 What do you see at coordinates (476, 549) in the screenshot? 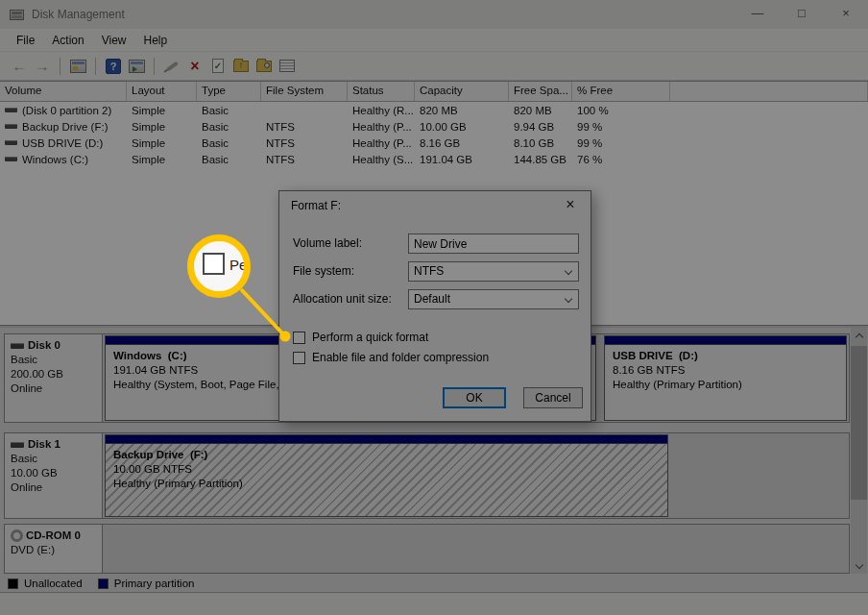
I see `cdrom-media-area` at bounding box center [476, 549].